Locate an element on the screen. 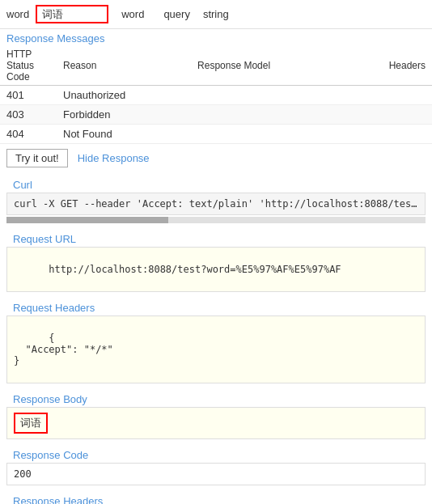 The width and height of the screenshot is (432, 504). col-header-headers: Headers is located at coordinates (388, 66).